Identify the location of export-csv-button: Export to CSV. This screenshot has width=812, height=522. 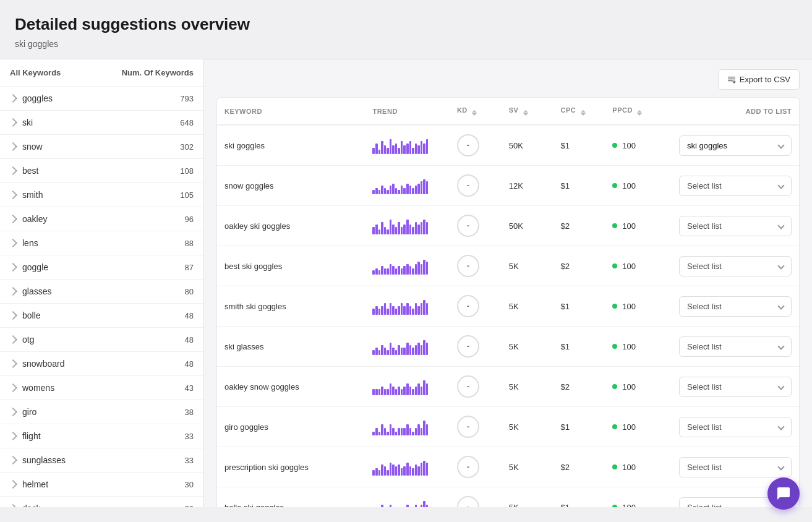
(759, 79).